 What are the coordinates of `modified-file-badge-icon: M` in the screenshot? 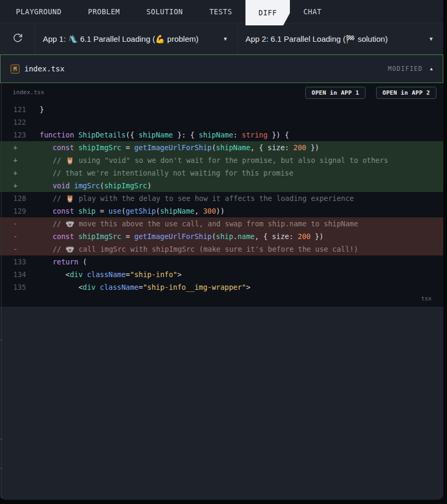 It's located at (15, 69).